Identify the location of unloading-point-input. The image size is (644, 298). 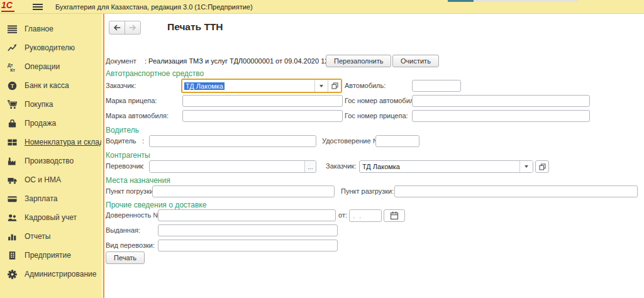
(516, 191).